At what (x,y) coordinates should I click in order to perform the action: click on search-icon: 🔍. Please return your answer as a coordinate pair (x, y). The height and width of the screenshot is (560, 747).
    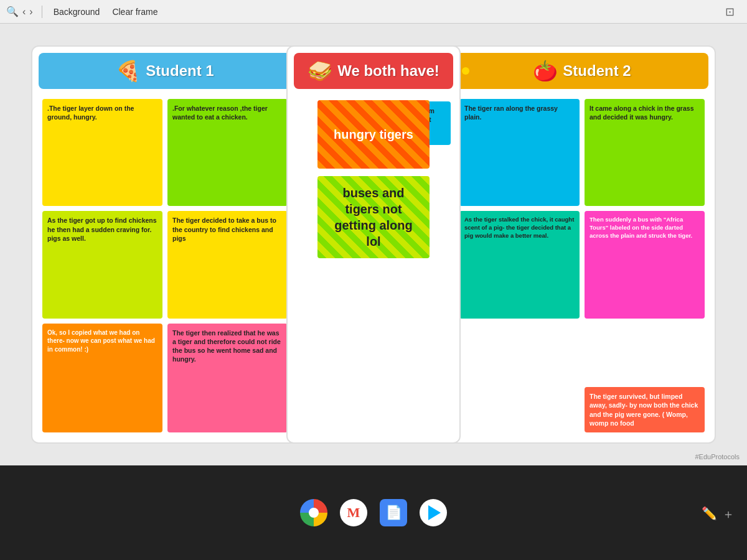
    Looking at the image, I should click on (12, 11).